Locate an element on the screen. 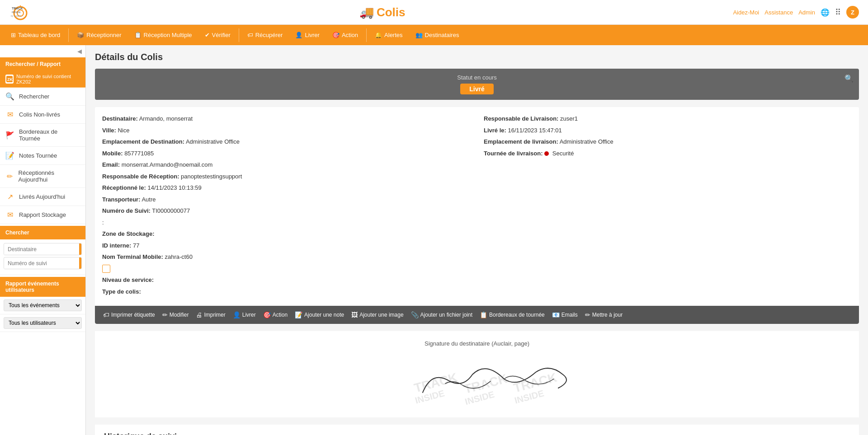 Image resolution: width=868 pixels, height=435 pixels. numero-suivi-input is located at coordinates (42, 263).